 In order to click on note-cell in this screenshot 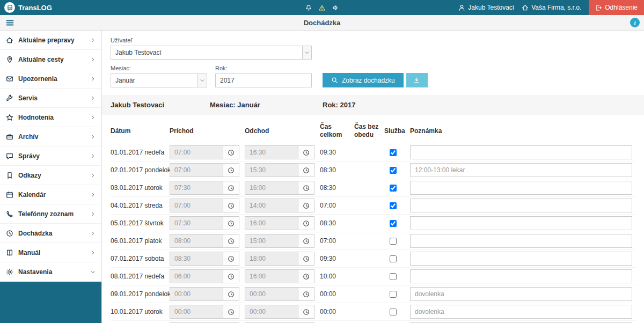, I will do `click(523, 170)`.